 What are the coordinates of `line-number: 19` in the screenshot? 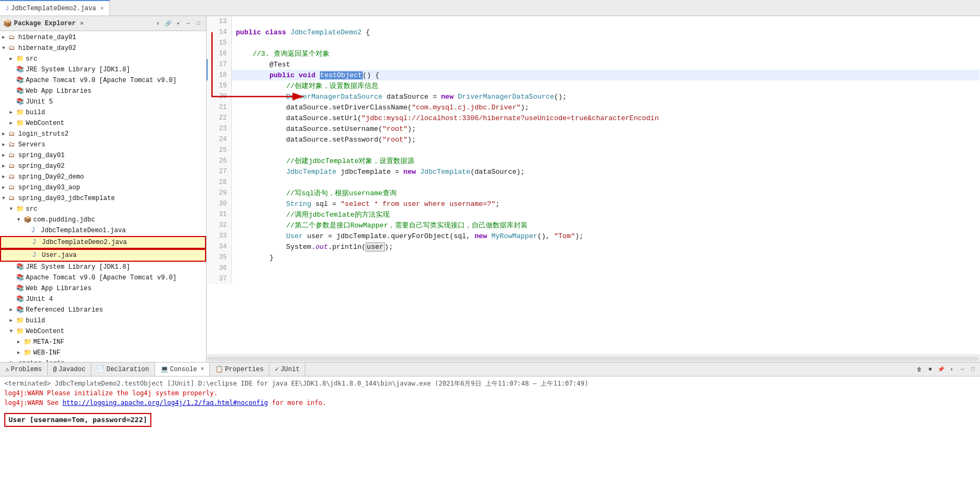 It's located at (219, 86).